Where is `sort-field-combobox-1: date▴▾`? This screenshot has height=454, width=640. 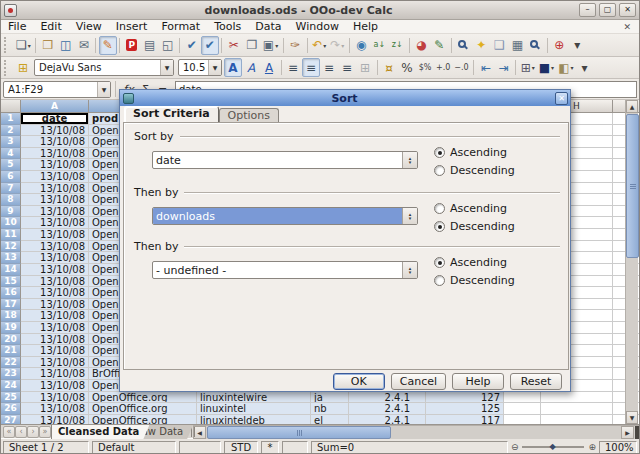
sort-field-combobox-1: date▴▾ is located at coordinates (285, 160).